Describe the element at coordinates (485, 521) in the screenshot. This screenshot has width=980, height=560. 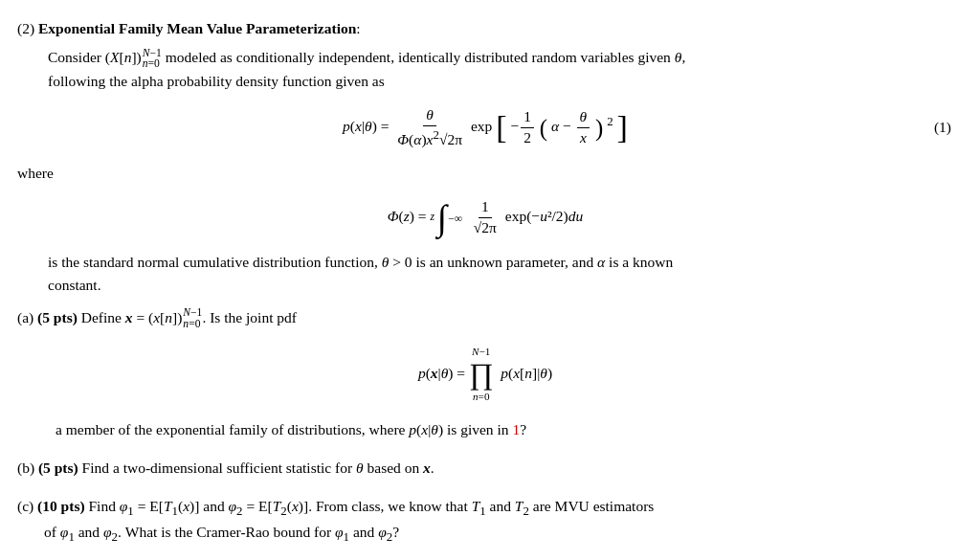
I see `part-c: (c) (10 pts) Find φ1 = E[T1(x)] and φ2 =…` at that location.